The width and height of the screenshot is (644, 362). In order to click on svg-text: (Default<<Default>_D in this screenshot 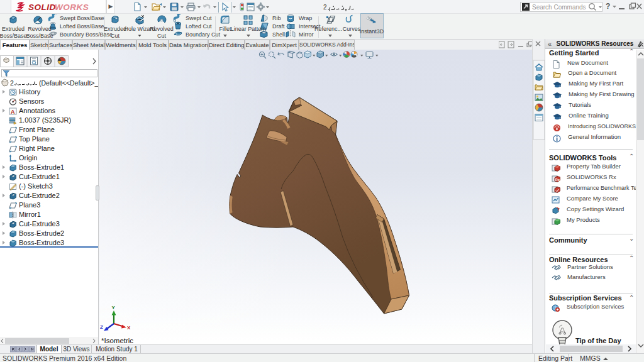, I will do `click(69, 83)`.